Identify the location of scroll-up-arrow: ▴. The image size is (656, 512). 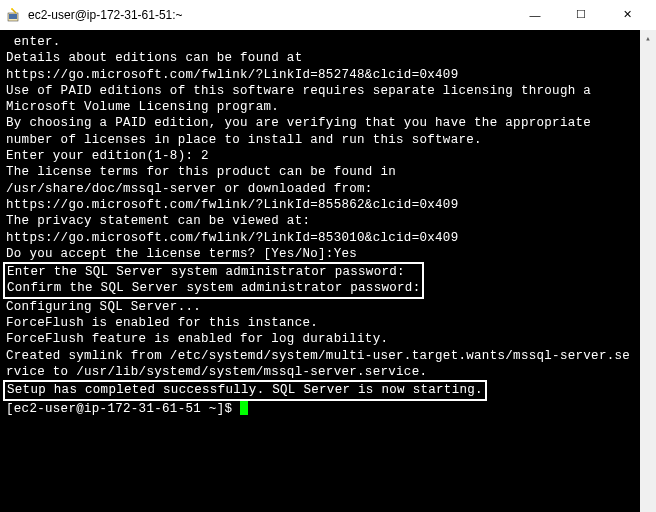
(648, 38).